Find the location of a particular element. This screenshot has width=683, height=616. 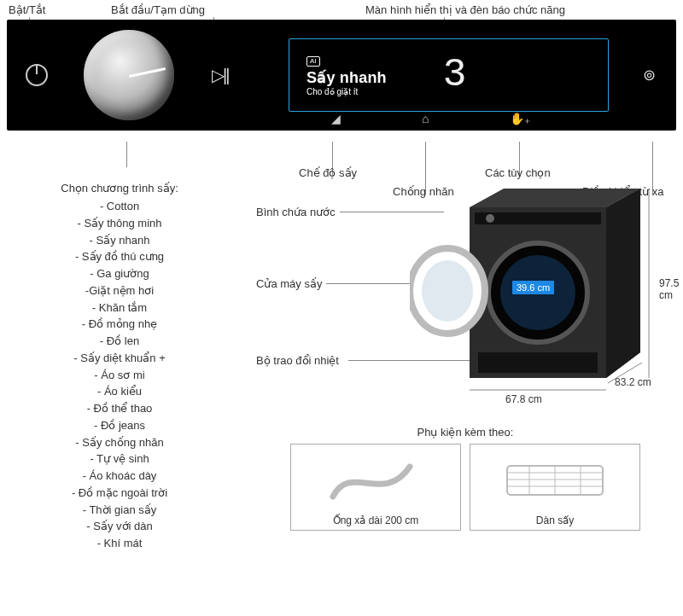

label-dry-mode: Chế độ sấy is located at coordinates (328, 172).